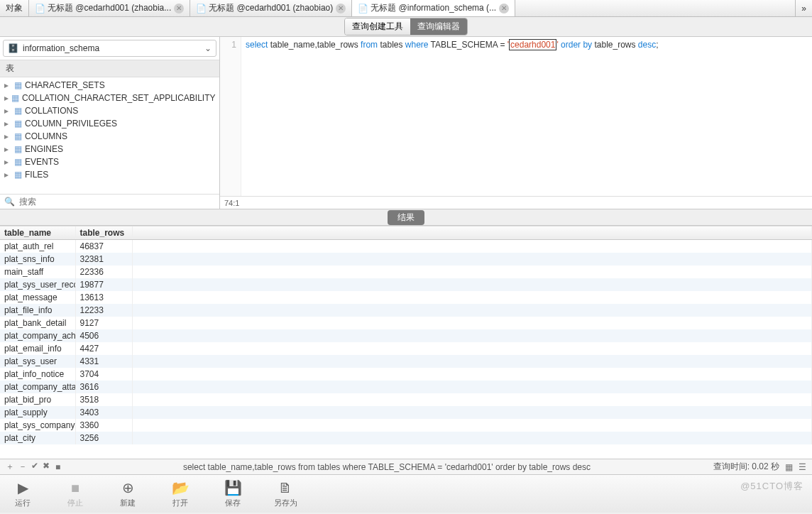 The height and width of the screenshot is (514, 812). What do you see at coordinates (109, 85) in the screenshot?
I see `tree-item: ▸▦CHARACTER_SETS` at bounding box center [109, 85].